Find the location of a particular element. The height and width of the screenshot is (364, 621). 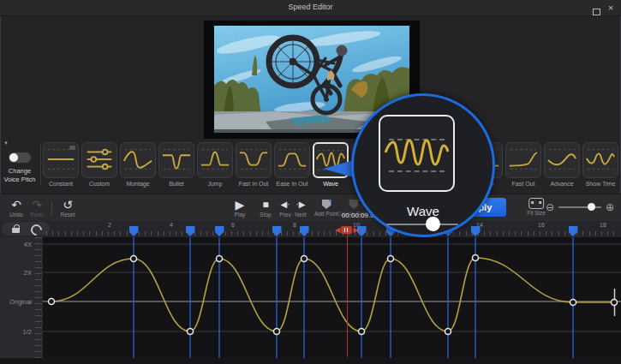

preset-constant: Constant is located at coordinates (61, 167).